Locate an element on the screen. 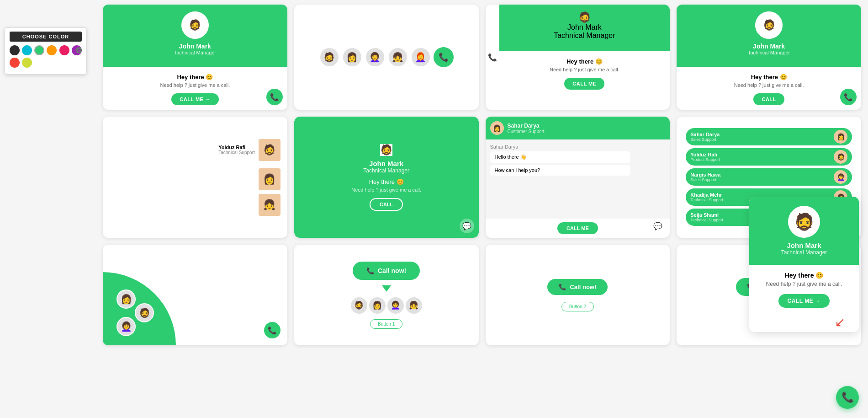  call-me-button-3: CALL ME is located at coordinates (584, 84).